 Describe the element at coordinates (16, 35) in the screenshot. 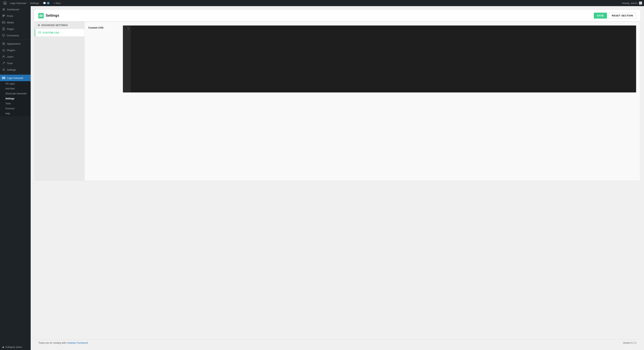

I see `sidebar-item-comments: Comments` at that location.